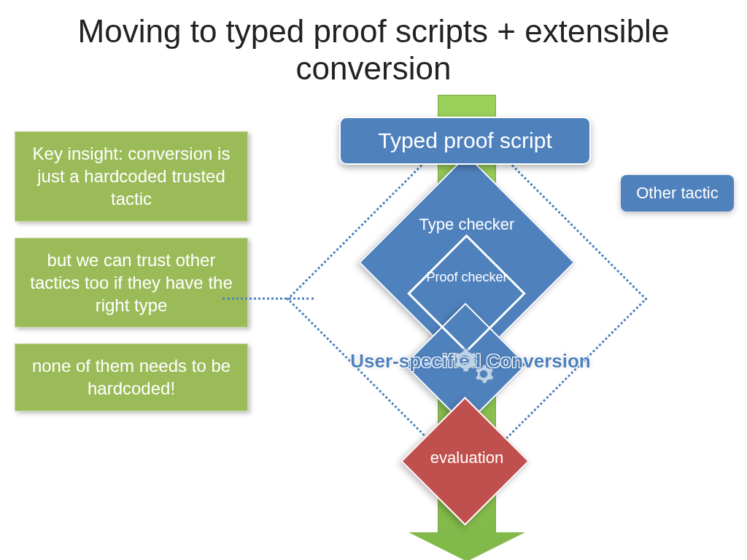  What do you see at coordinates (484, 374) in the screenshot?
I see `gear-icon-small` at bounding box center [484, 374].